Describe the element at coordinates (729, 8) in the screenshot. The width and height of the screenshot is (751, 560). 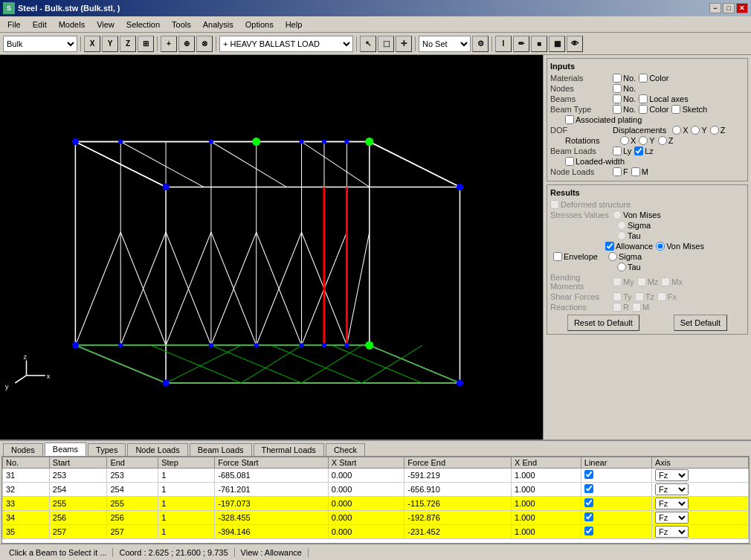
I see `maximize-button: □` at that location.